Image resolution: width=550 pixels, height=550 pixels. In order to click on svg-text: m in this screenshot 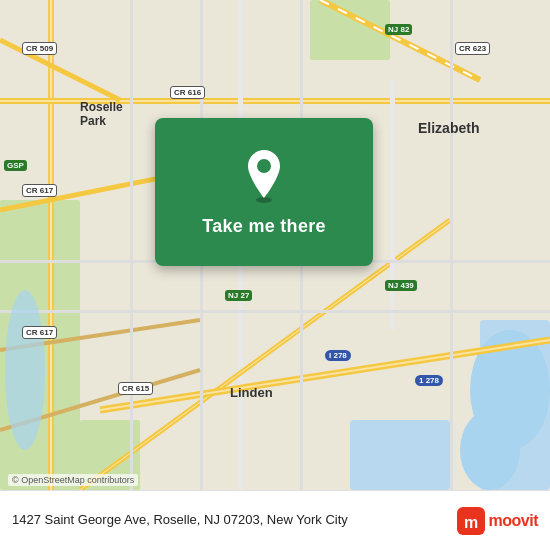, I will do `click(470, 522)`.